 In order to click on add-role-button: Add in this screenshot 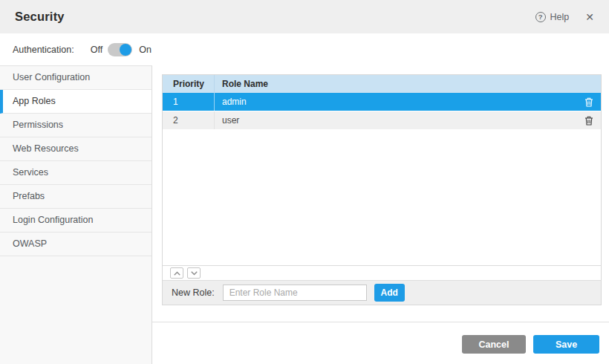, I will do `click(389, 293)`.